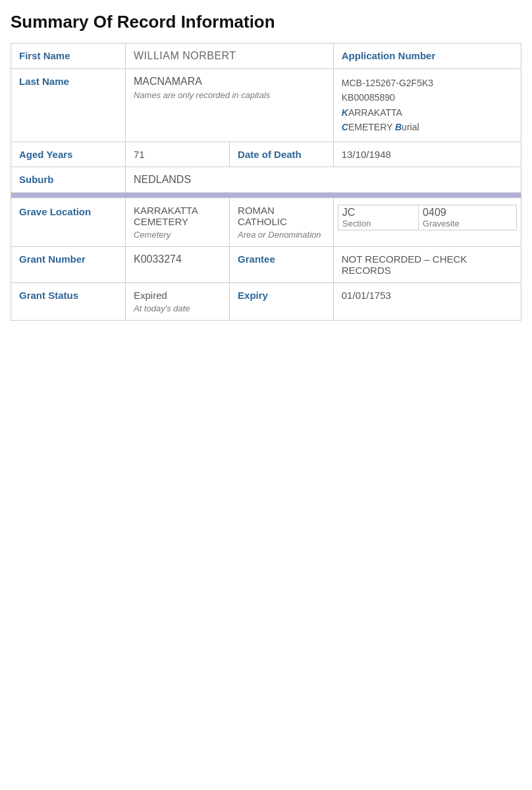 The image size is (532, 790). I want to click on grant-status-value: Expired, so click(178, 295).